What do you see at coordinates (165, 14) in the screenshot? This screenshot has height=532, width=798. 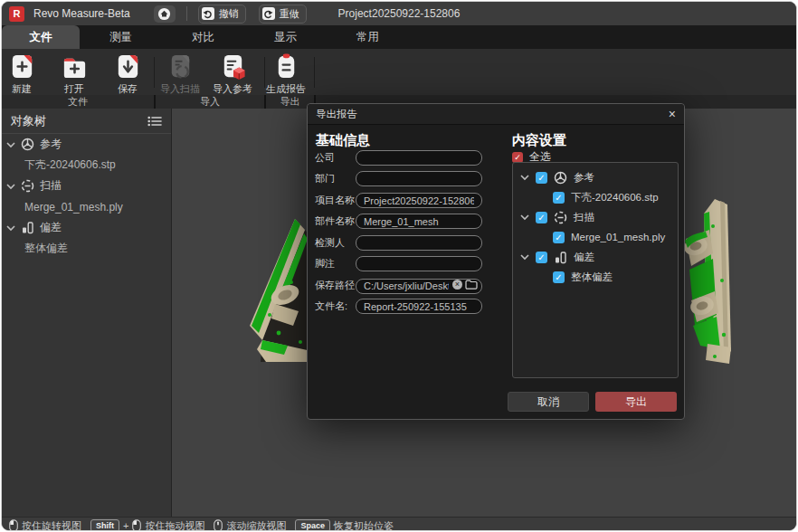 I see `home-button` at bounding box center [165, 14].